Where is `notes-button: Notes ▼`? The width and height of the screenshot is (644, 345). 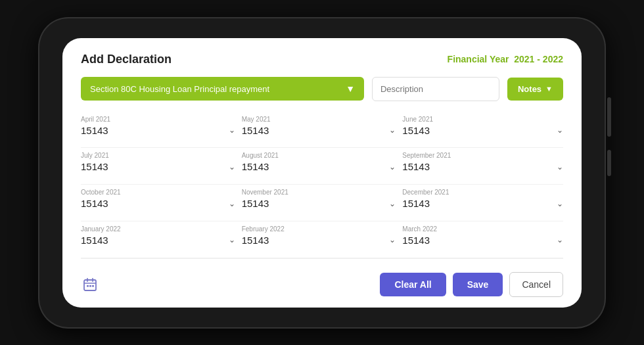
notes-button: Notes ▼ is located at coordinates (535, 89).